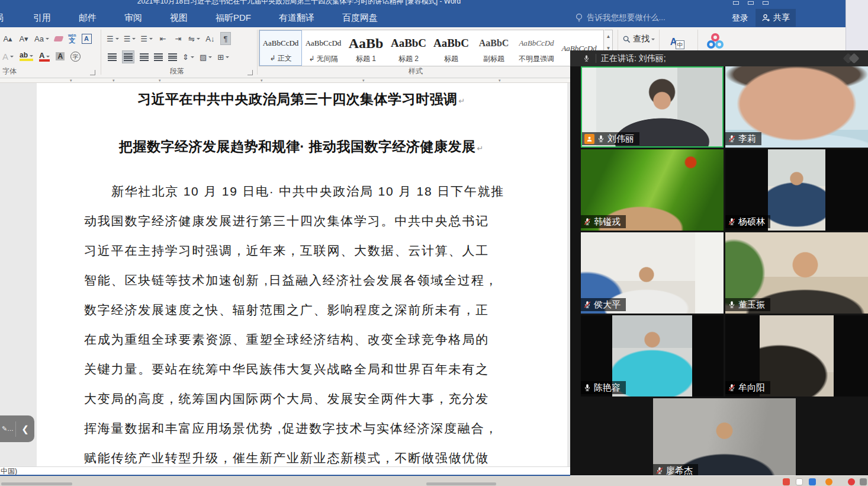  Describe the element at coordinates (88, 18) in the screenshot. I see `ribbon-tab: 邮件` at that location.